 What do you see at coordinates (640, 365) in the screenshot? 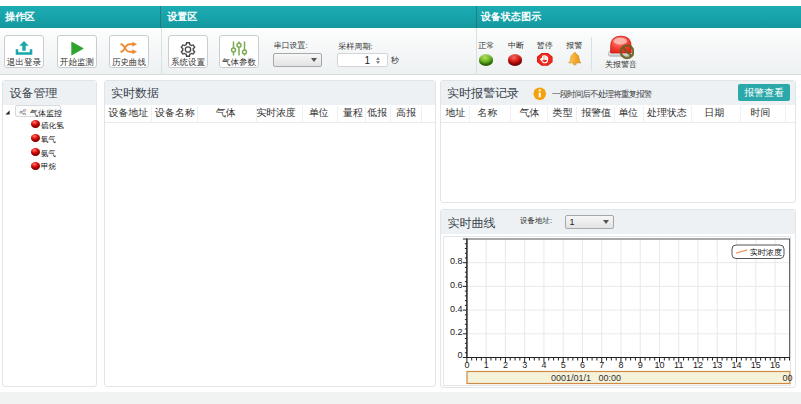
I see `svg-text: 9` at bounding box center [640, 365].